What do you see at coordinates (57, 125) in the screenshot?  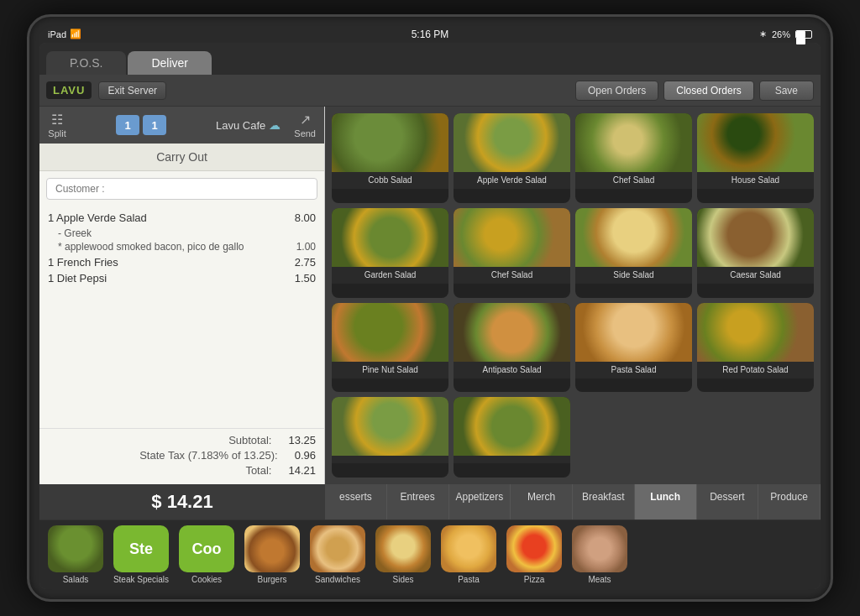 I see `split-button: ☷ Split` at bounding box center [57, 125].